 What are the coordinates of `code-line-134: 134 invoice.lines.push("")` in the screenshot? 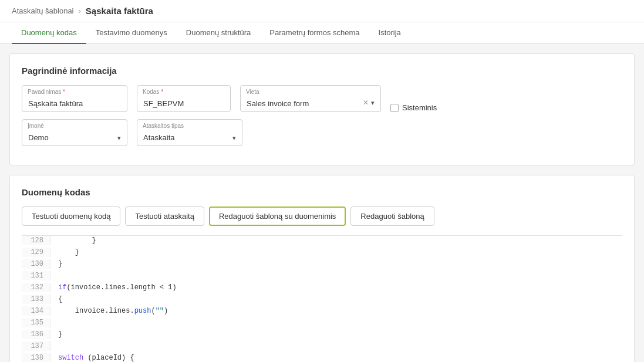 It's located at (322, 312).